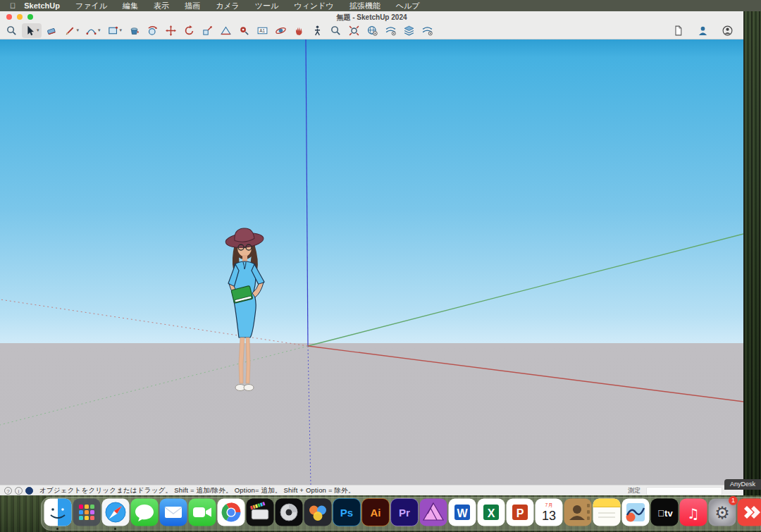 This screenshot has height=532, width=761. I want to click on tool-tape-measure-button, so click(225, 31).